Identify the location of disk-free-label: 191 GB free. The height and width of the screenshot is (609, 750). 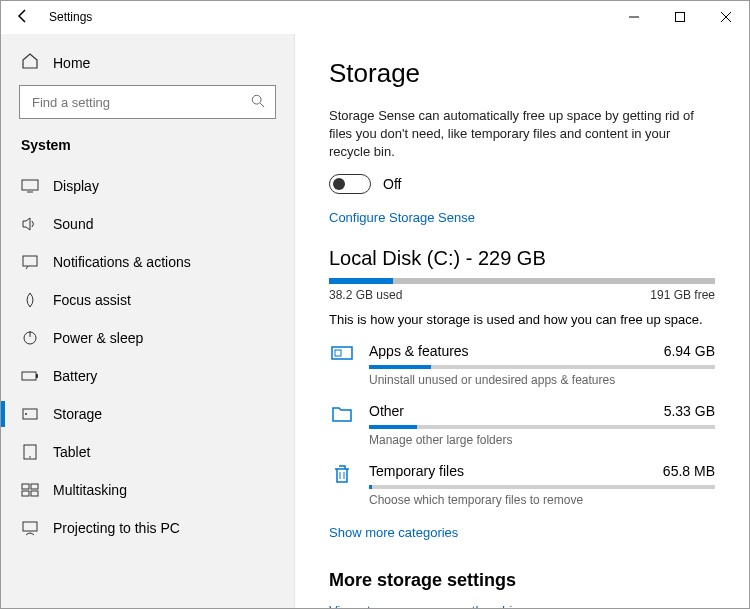
(682, 295).